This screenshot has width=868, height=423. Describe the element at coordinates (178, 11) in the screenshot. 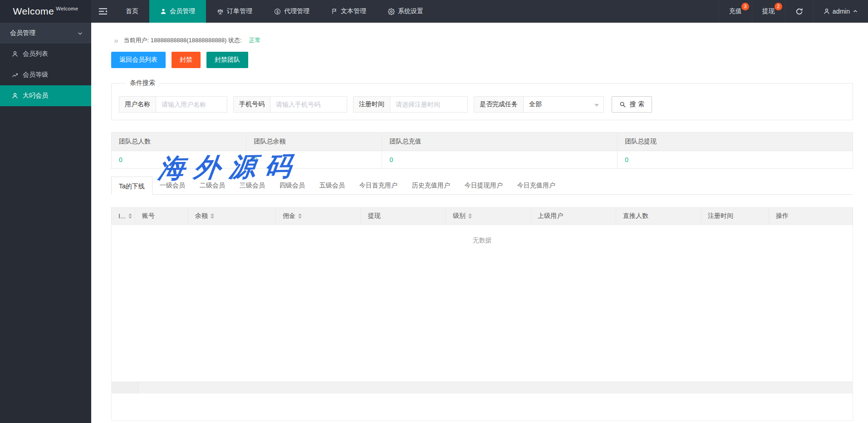

I see `nav-item-members: 会员管理` at that location.